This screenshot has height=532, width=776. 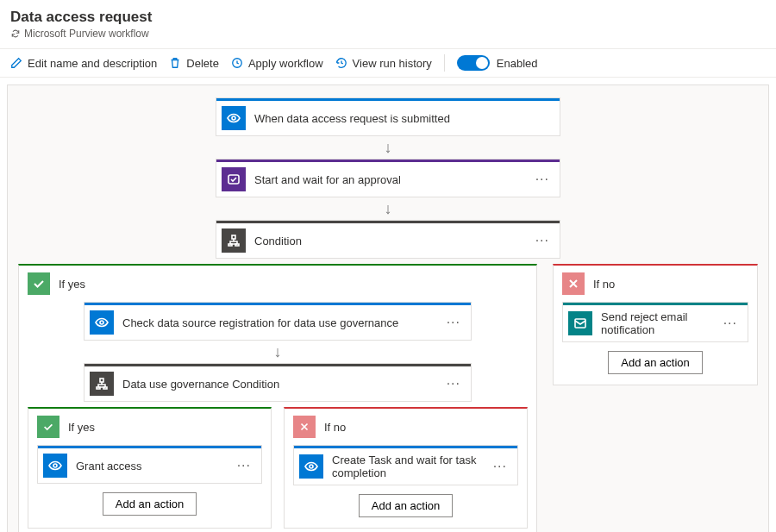 I want to click on check-reg-title: Check data source registration for data …, so click(x=278, y=322).